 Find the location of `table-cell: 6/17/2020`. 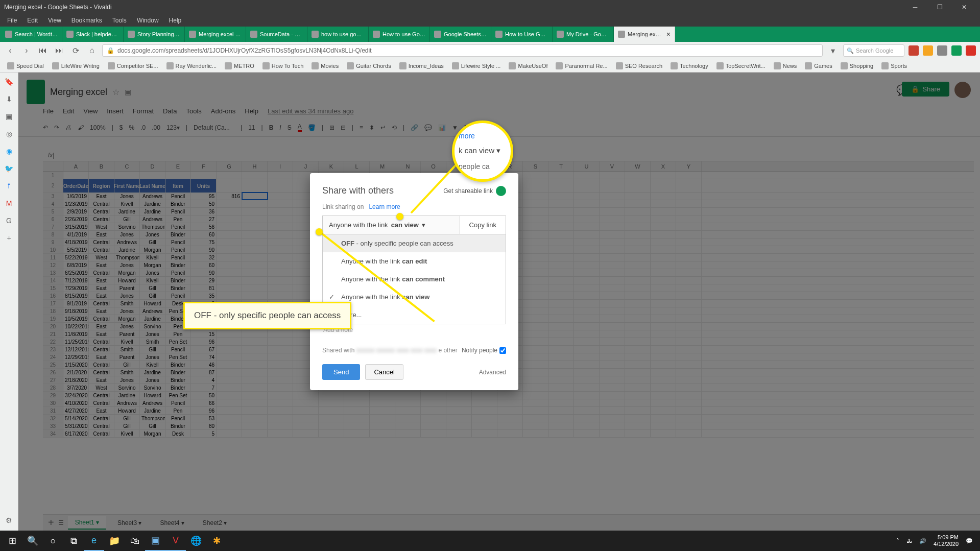

table-cell: 6/17/2020 is located at coordinates (76, 434).